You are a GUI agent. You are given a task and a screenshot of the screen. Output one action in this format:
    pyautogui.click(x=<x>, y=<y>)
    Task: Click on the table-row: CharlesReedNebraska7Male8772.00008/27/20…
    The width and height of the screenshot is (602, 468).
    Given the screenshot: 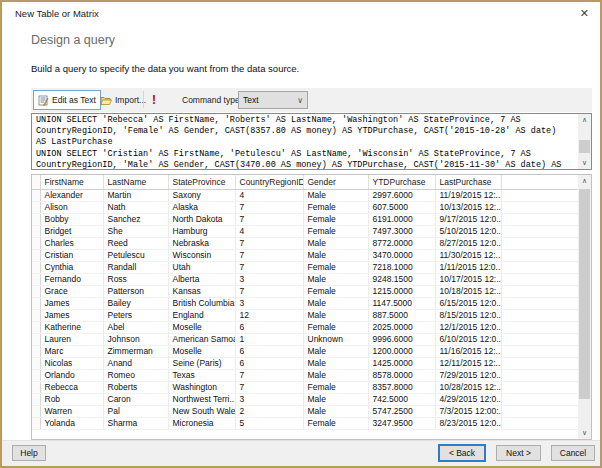 What is the action you would take?
    pyautogui.click(x=305, y=243)
    